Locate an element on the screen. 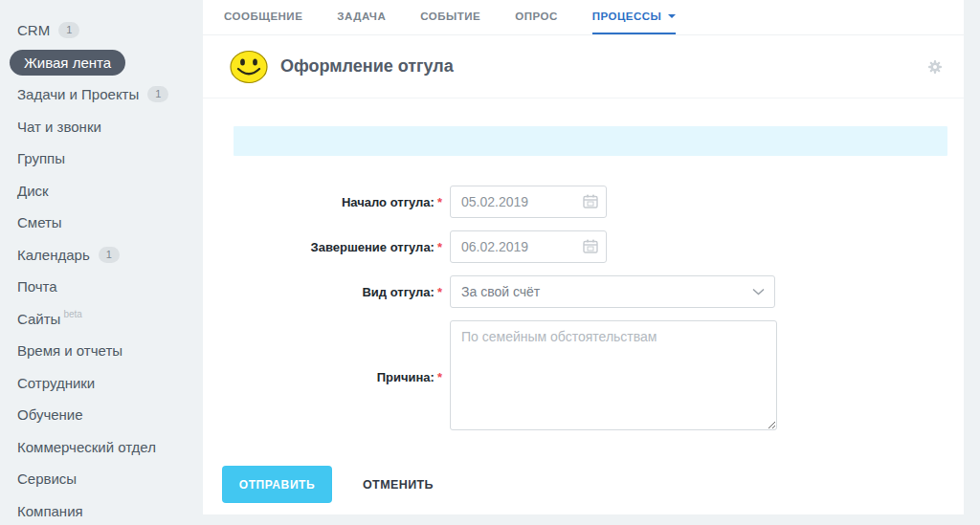 The image size is (980, 525). tab-item: ПРОЦЕССЫ is located at coordinates (635, 17).